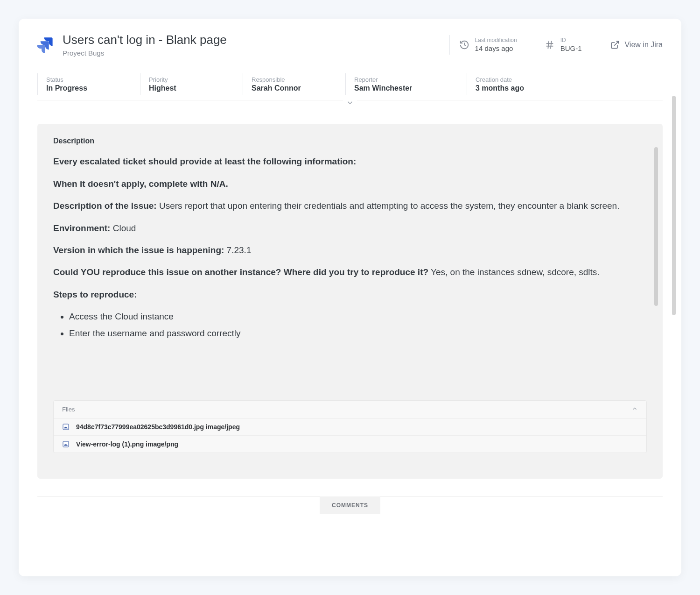 This screenshot has height=595, width=700. What do you see at coordinates (350, 444) in the screenshot?
I see `file-row: View-error-log (1).png image/png` at bounding box center [350, 444].